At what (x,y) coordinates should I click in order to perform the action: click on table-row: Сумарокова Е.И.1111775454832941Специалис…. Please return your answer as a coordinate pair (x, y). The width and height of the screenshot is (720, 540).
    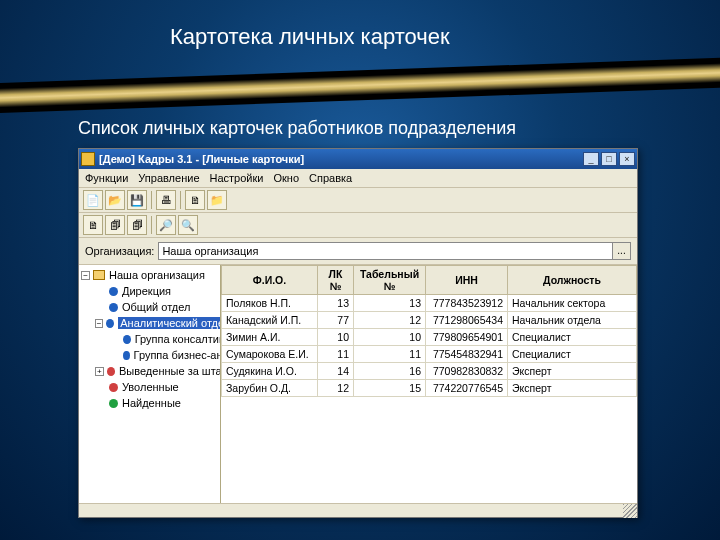
    Looking at the image, I should click on (430, 354).